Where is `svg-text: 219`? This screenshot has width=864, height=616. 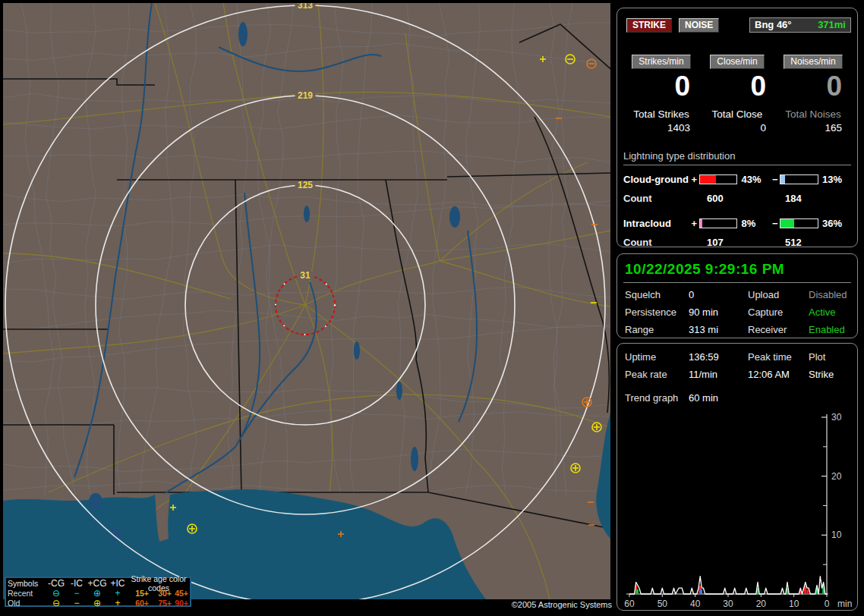 svg-text: 219 is located at coordinates (305, 96).